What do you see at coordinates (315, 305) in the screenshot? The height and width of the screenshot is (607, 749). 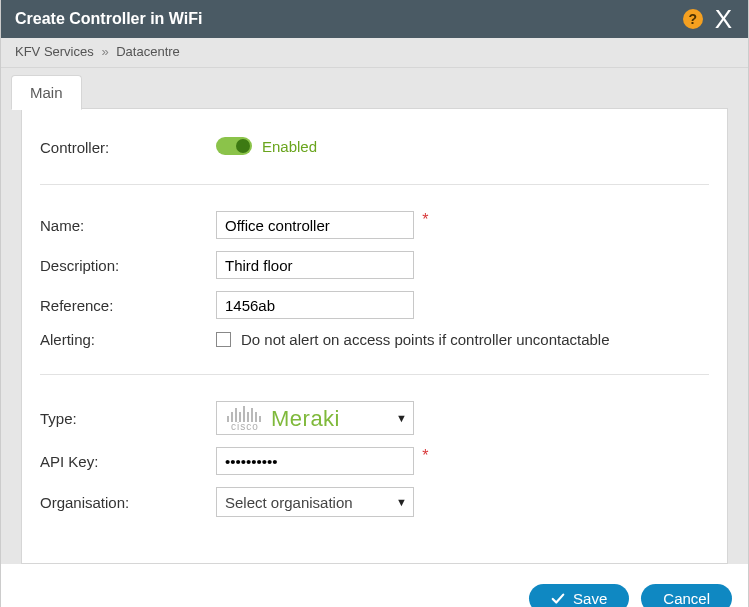 I see `reference-input` at bounding box center [315, 305].